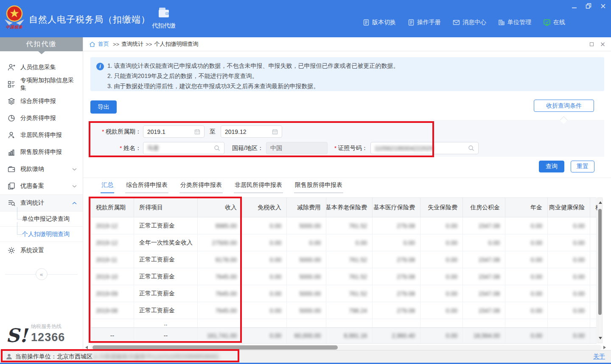  What do you see at coordinates (112, 293) in the screenshot?
I see `table-cell: 2019-09` at bounding box center [112, 293].